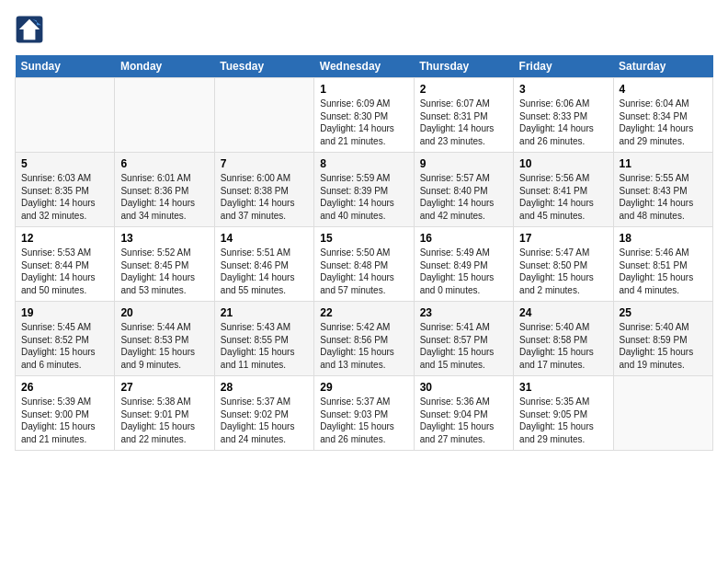 The image size is (728, 563). What do you see at coordinates (463, 190) in the screenshot?
I see `calendar-cell: 9Sunrise: 5:57 AM Sunset: 8:40 PM Daylig…` at bounding box center [463, 190].